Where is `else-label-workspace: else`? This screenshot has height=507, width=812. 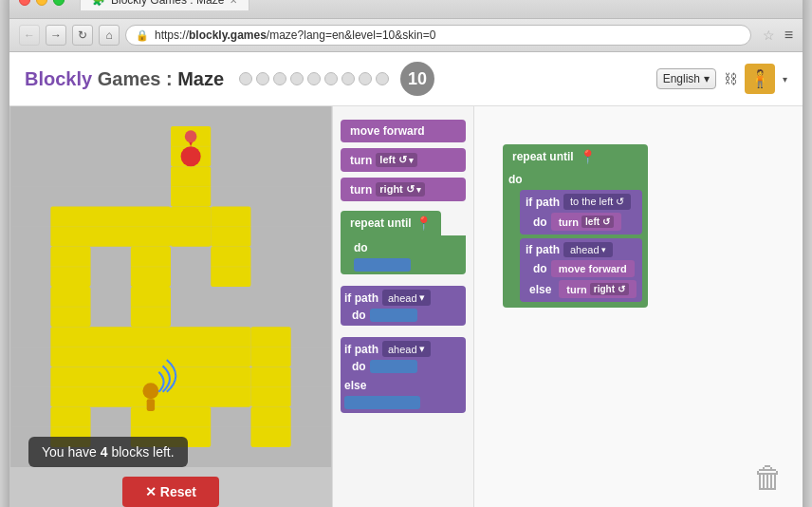 else-label-workspace: else is located at coordinates (541, 290).